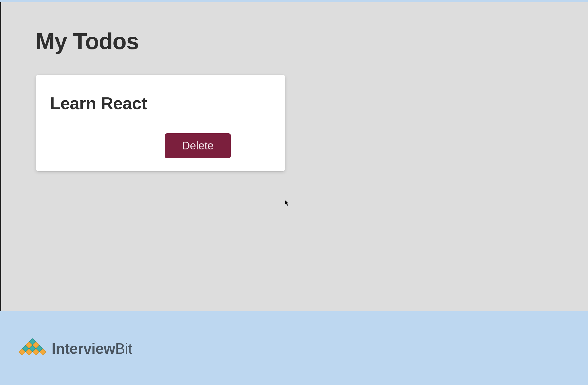  What do you see at coordinates (160, 123) in the screenshot?
I see `todo-card: Learn React Delete` at bounding box center [160, 123].